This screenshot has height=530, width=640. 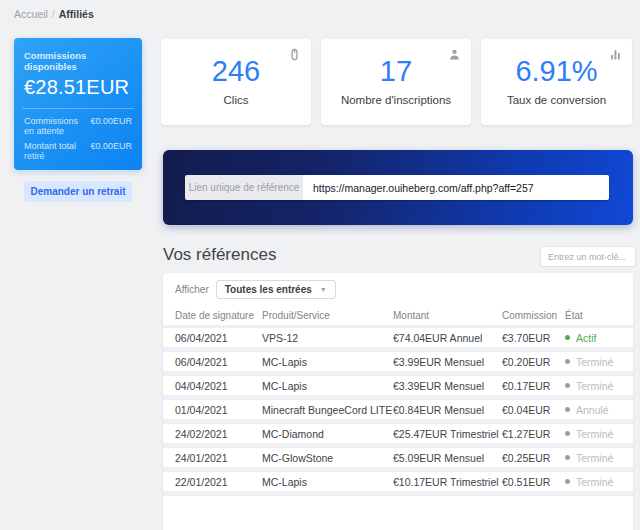 What do you see at coordinates (328, 316) in the screenshot?
I see `column-header-product: Produit/Service` at bounding box center [328, 316].